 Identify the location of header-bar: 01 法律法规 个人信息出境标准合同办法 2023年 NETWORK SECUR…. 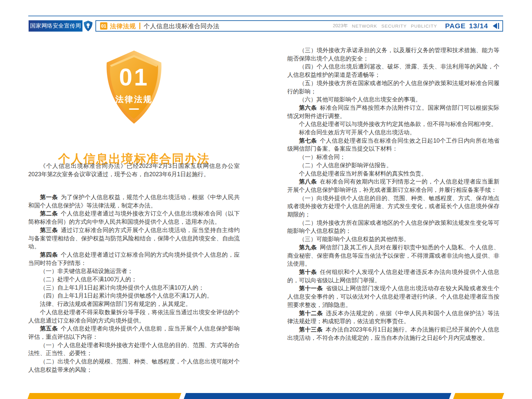
(299, 26).